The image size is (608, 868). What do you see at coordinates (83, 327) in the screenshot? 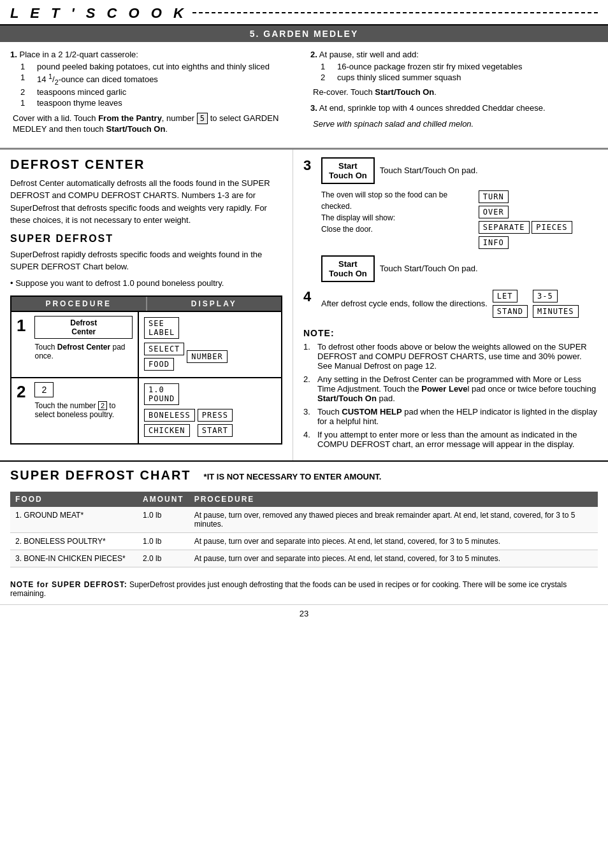
I see `defrost-center-box: DefrostCenter` at bounding box center [83, 327].